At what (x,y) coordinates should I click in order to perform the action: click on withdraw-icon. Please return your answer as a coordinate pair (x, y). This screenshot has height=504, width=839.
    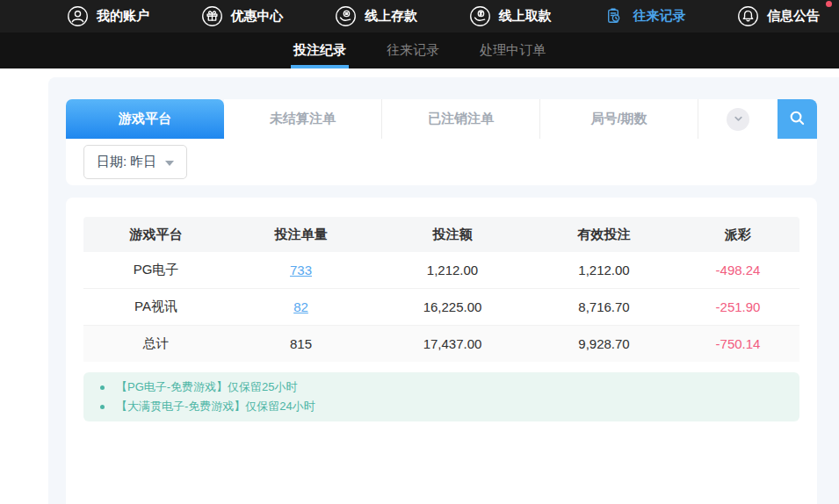
    Looking at the image, I should click on (480, 16).